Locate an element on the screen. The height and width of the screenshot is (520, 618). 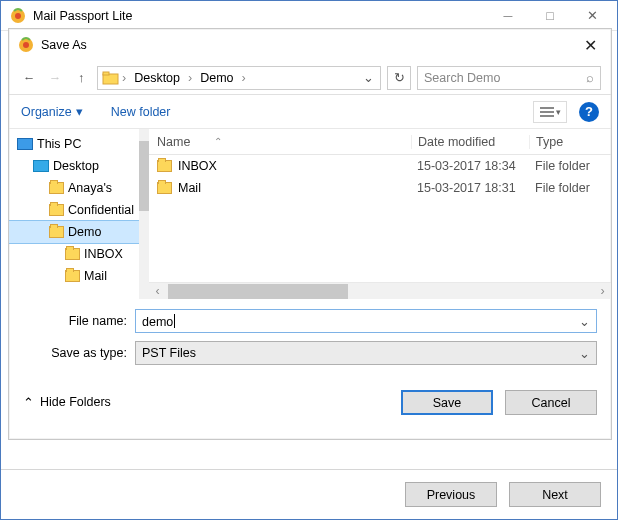
search-input: Search Demo ⌕ is located at coordinates (509, 78).